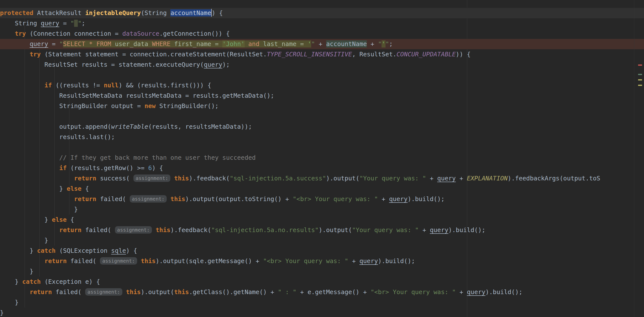 This screenshot has width=644, height=317. Describe the element at coordinates (59, 13) in the screenshot. I see `code-token: AttackResult` at that location.